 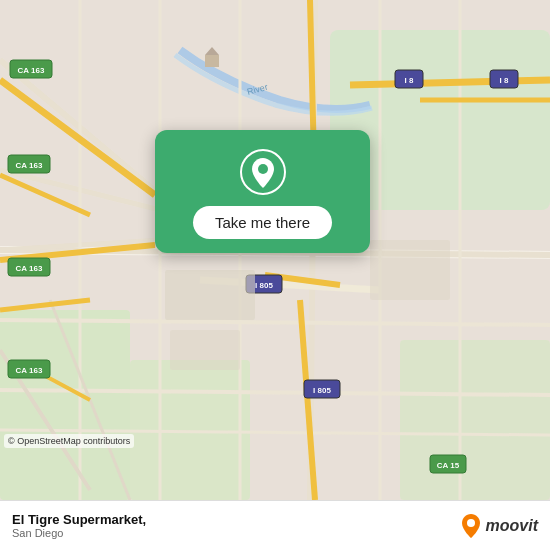 What do you see at coordinates (448, 466) in the screenshot?
I see `svg-text: CA 15` at bounding box center [448, 466].